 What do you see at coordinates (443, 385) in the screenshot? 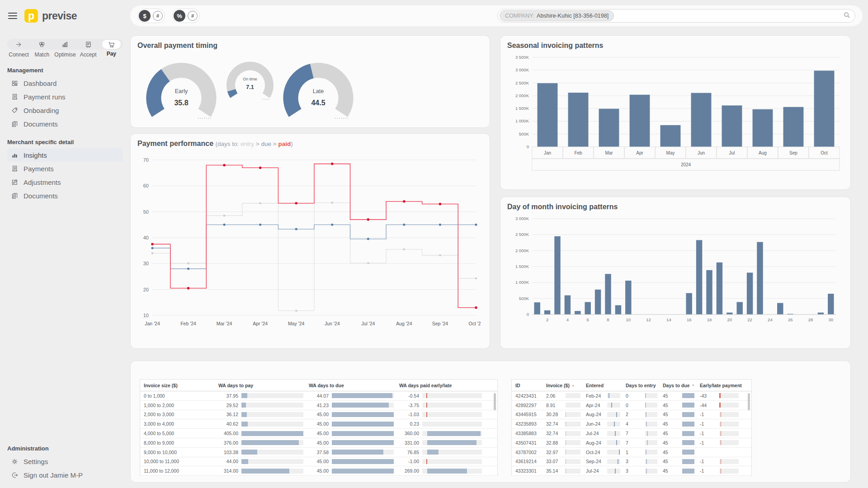
I see `column-header-wa-days-paid-early-late: WA days paid early/late` at bounding box center [443, 385].